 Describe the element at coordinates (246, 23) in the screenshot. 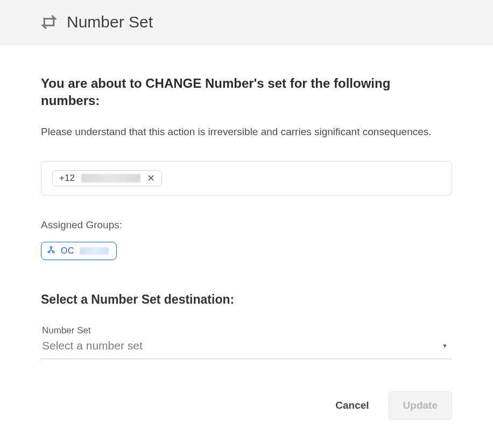

I see `page-header: Number Set` at that location.